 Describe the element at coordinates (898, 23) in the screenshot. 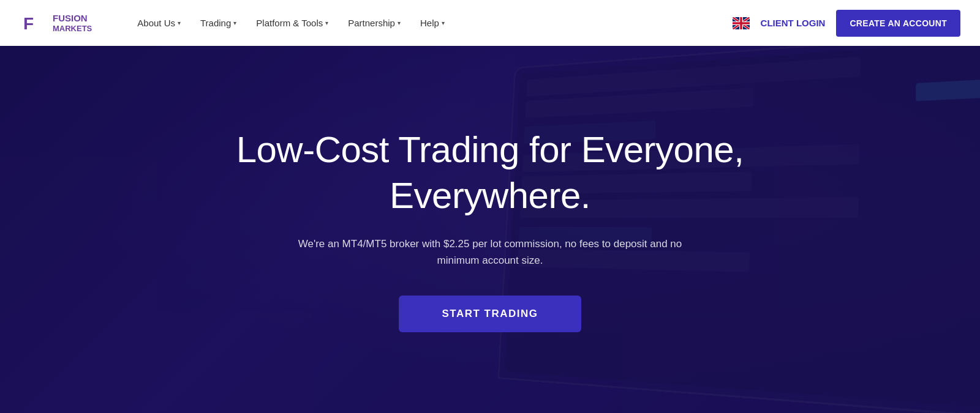

I see `create-account-button: CREATE AN ACCOUNT` at that location.